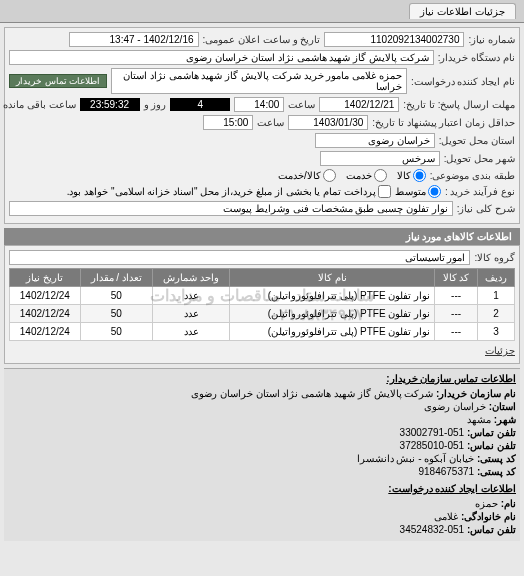  What do you see at coordinates (496, 296) in the screenshot?
I see `cell-n: 1` at bounding box center [496, 296].